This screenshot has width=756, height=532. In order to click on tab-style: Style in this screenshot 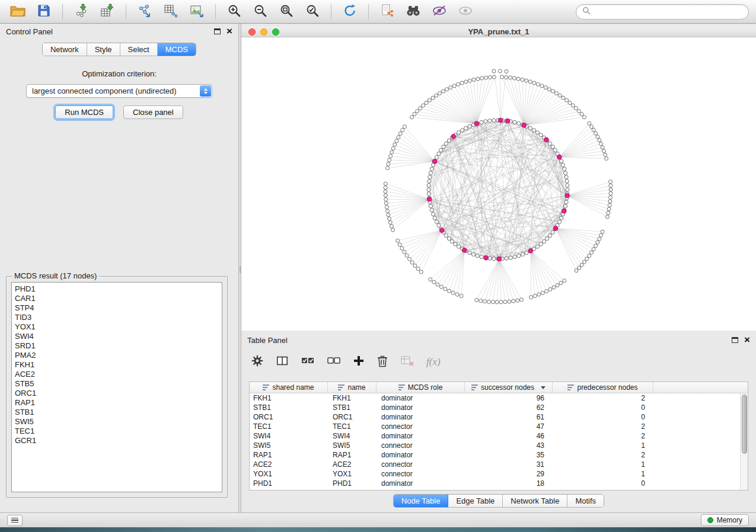, I will do `click(104, 50)`.